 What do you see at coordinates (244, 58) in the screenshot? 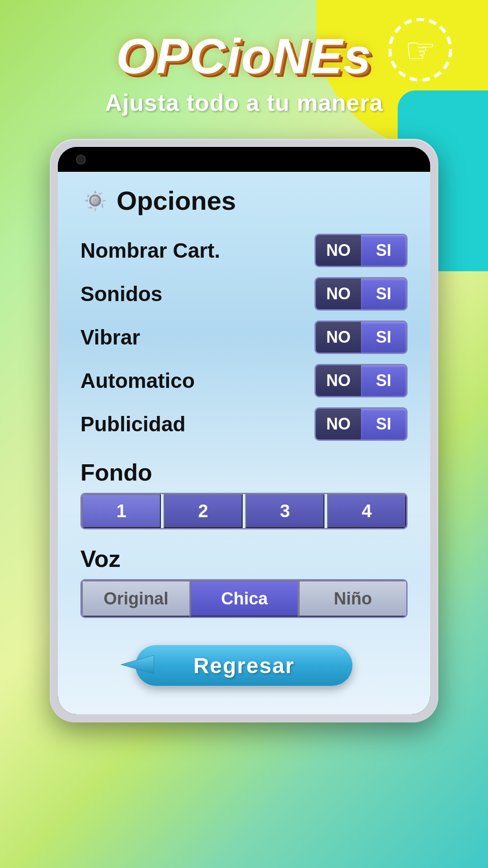
I see `header: ☞ OPCioNEs Ajusta todo a tu manera` at bounding box center [244, 58].